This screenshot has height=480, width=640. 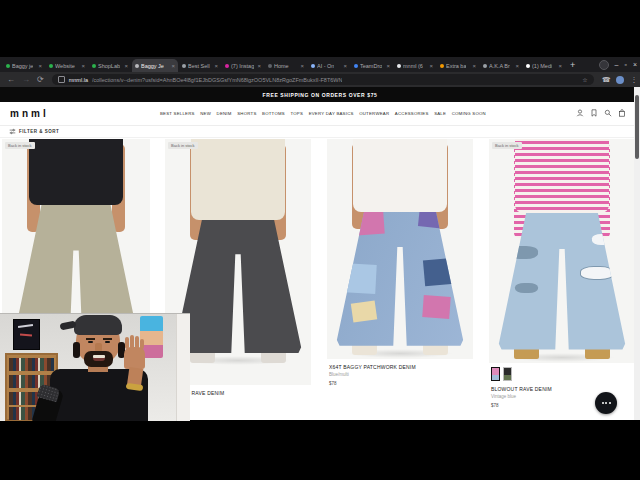 I want to click on tab-label: Baggy Je, so click(x=152, y=66).